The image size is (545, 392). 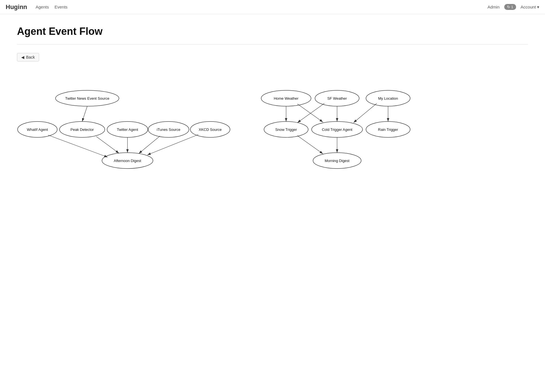 I want to click on node-sf-weather-label: SF Weather, so click(x=337, y=99).